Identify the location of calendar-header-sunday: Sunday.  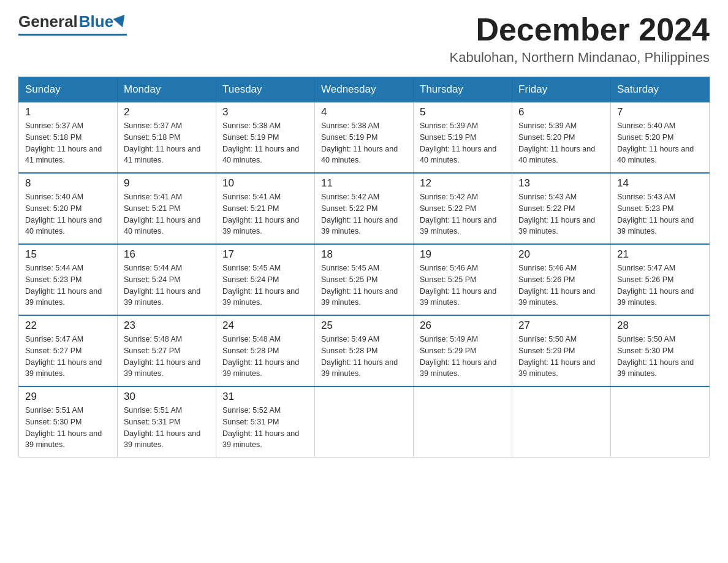
(69, 90).